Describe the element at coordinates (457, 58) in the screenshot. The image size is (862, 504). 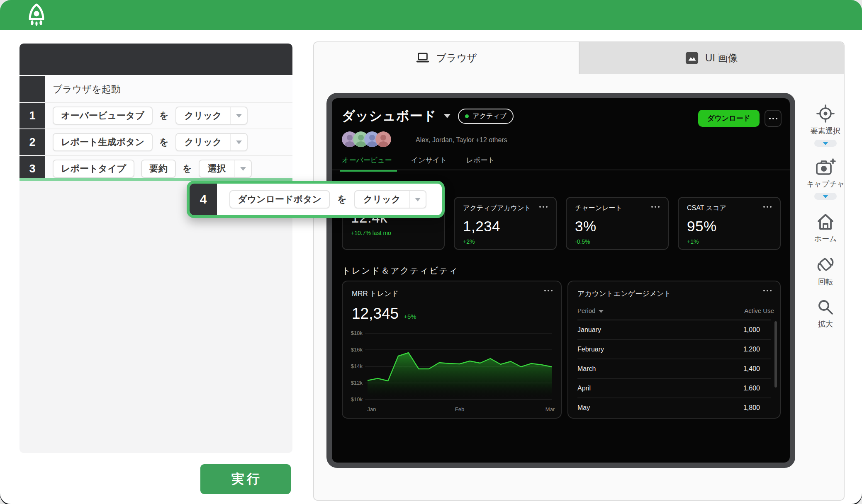
I see `tab-browser-label: ブラウザ` at that location.